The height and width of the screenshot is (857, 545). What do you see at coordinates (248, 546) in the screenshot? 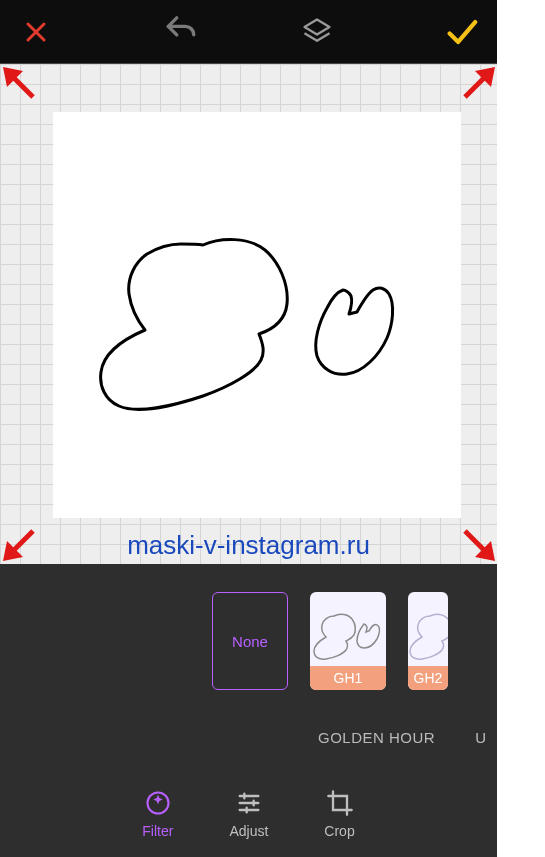
I see `watermark-text: maski-v-instagram.ru` at bounding box center [248, 546].